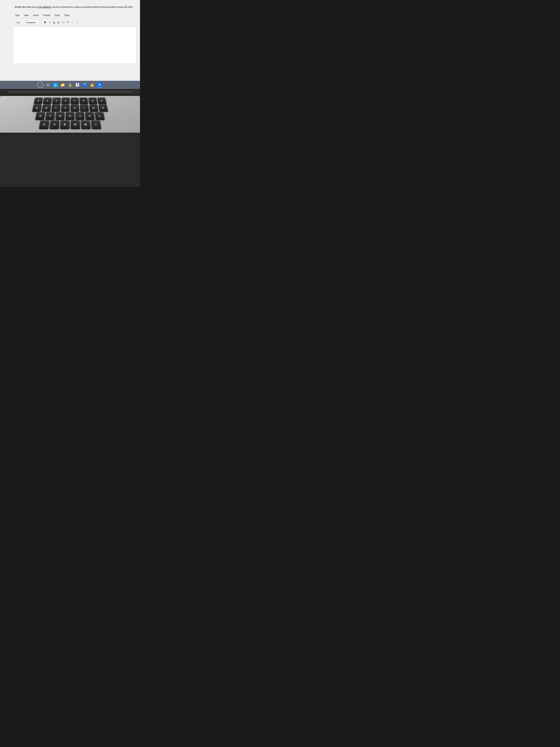  What do you see at coordinates (55, 85) in the screenshot?
I see `edge-icon: e` at bounding box center [55, 85].